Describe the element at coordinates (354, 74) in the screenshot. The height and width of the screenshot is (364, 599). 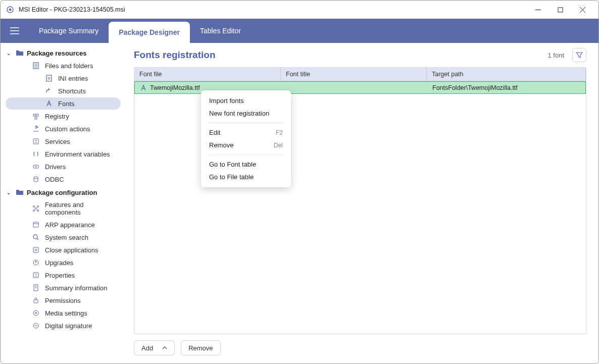
I see `column-header-font-title: Font title` at that location.